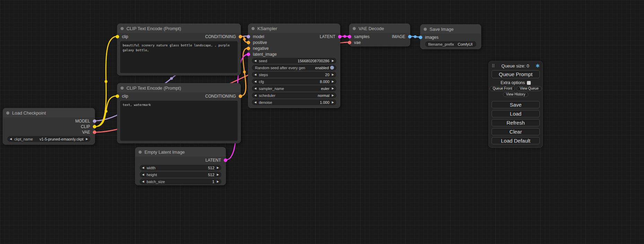  What do you see at coordinates (294, 102) in the screenshot?
I see `widget-denoise: ◀ denoise 1.000 ▶` at bounding box center [294, 102].